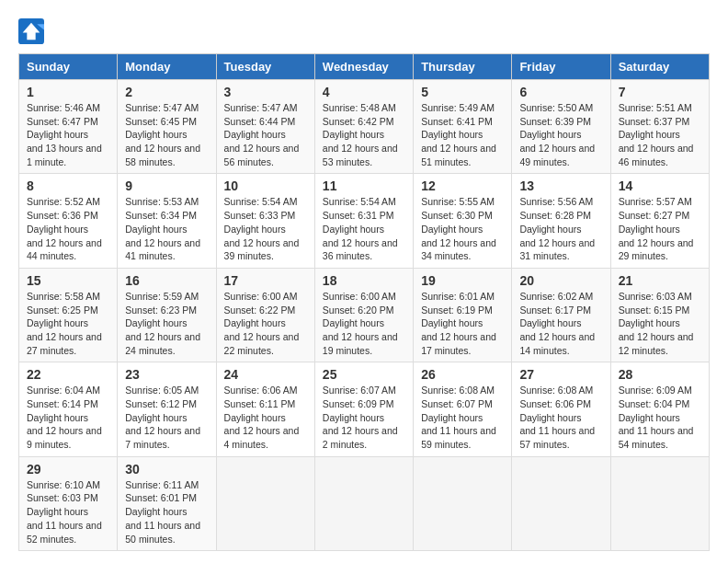 This screenshot has height=563, width=728. Describe the element at coordinates (166, 281) in the screenshot. I see `day-number: 16` at that location.